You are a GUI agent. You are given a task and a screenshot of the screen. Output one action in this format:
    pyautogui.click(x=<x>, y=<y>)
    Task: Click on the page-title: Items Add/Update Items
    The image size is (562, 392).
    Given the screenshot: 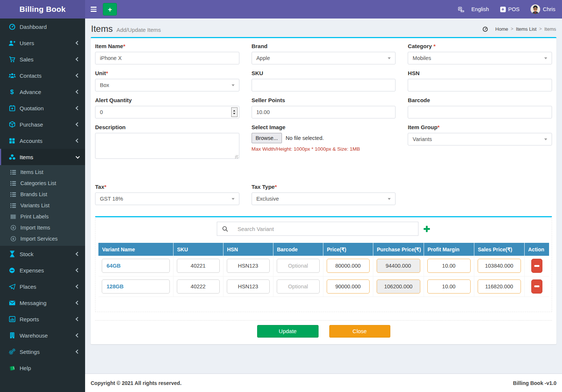 What is the action you would take?
    pyautogui.click(x=126, y=29)
    